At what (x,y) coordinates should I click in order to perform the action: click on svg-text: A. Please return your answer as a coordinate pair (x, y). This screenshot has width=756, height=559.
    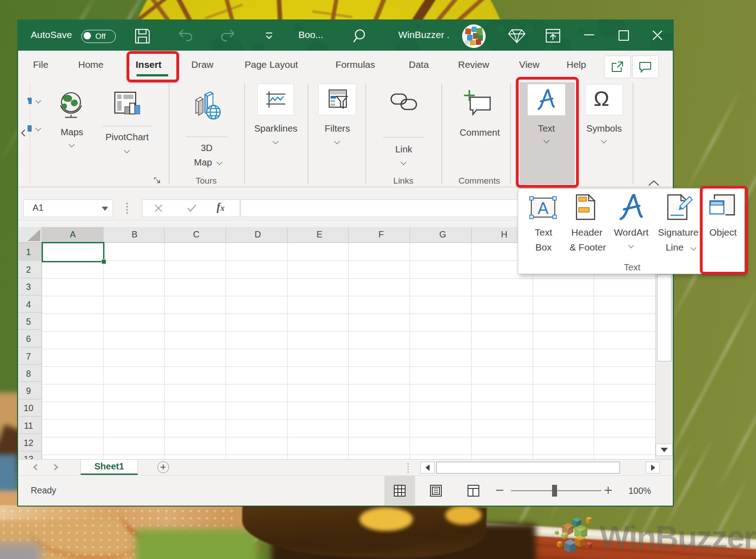
    Looking at the image, I should click on (543, 208).